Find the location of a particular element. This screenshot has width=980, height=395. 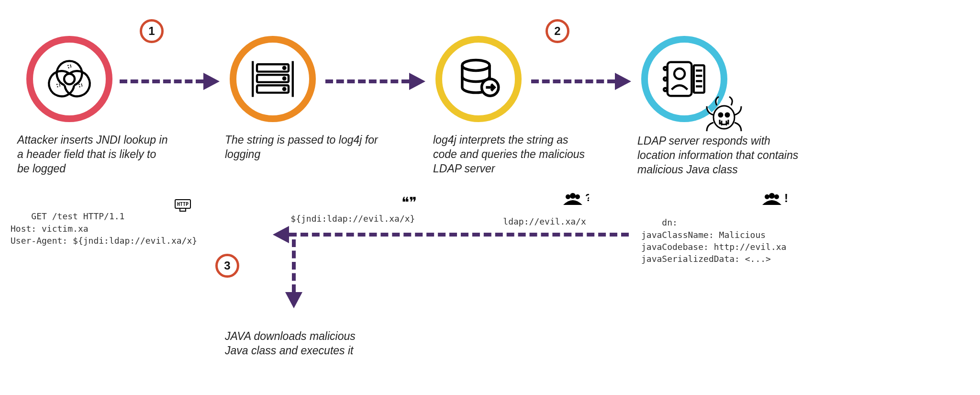

node-log4j is located at coordinates (273, 79).